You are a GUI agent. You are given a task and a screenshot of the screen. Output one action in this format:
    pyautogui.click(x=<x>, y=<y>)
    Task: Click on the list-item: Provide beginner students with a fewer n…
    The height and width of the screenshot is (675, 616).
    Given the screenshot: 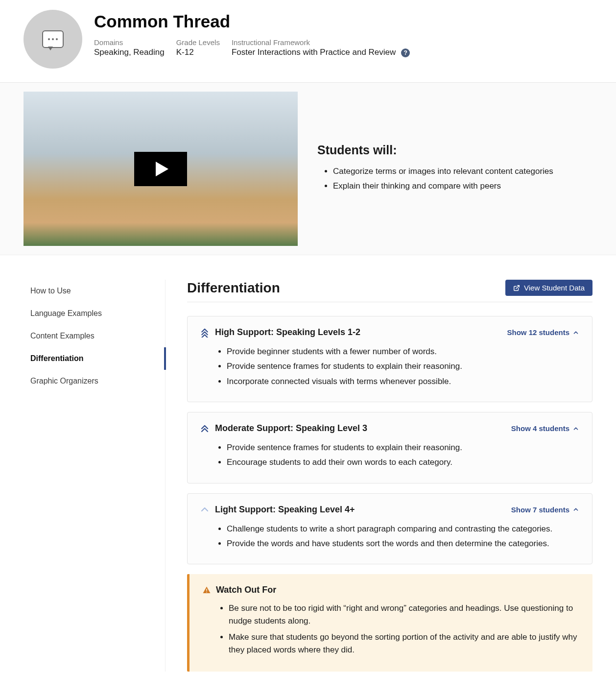 What is the action you would take?
    pyautogui.click(x=403, y=352)
    